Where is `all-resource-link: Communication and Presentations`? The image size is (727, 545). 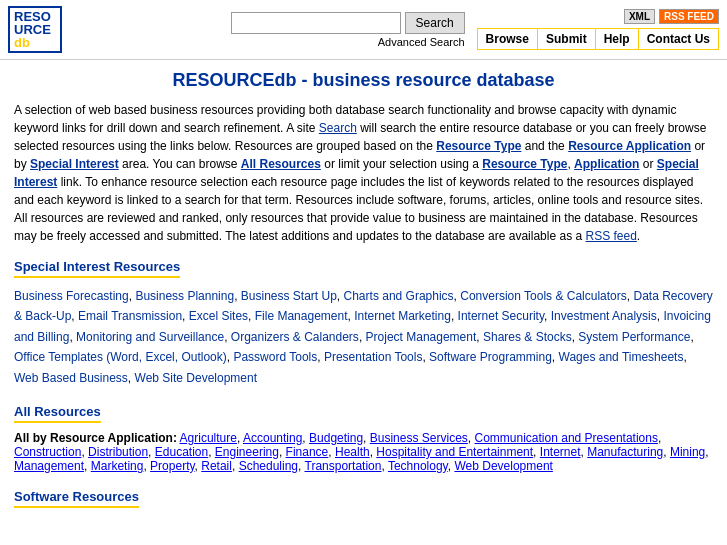
all-resource-link: Communication and Presentations is located at coordinates (566, 438).